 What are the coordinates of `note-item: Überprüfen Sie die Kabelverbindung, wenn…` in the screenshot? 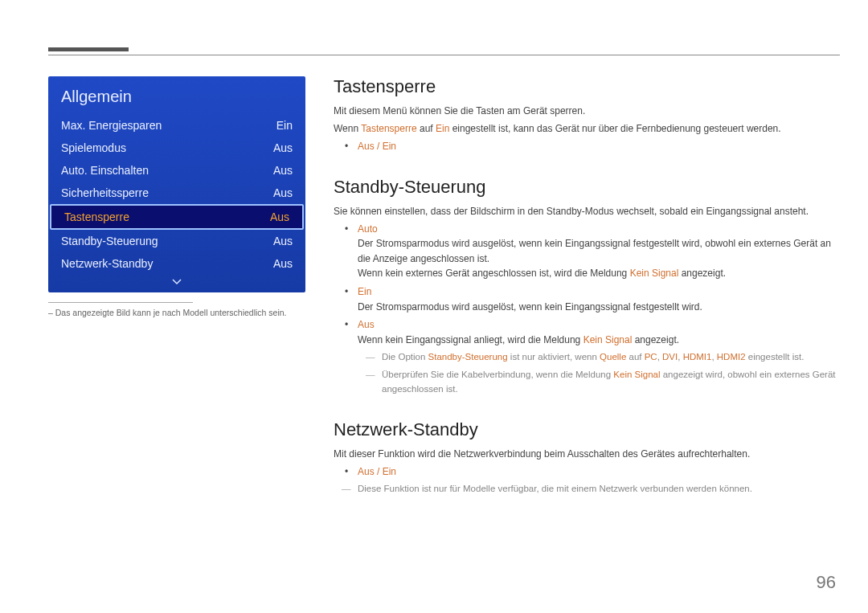 It's located at (609, 382).